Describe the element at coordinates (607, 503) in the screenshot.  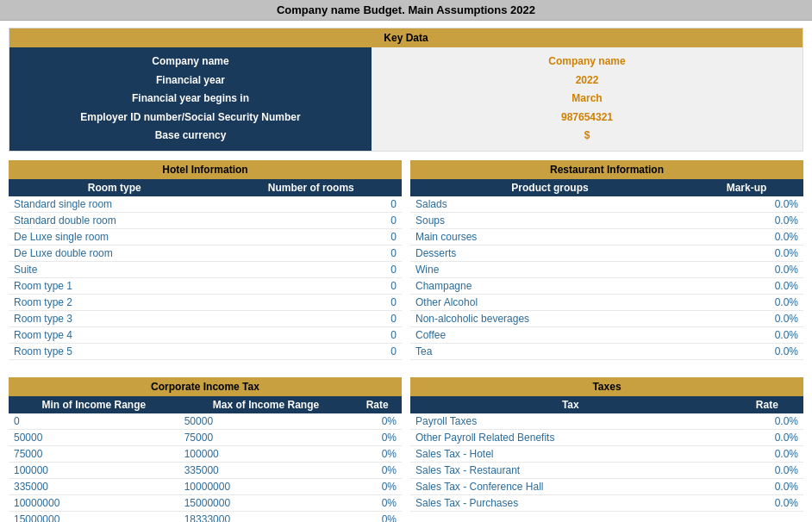
I see `table-row: Sales Tax - Purchases 0.0%` at that location.